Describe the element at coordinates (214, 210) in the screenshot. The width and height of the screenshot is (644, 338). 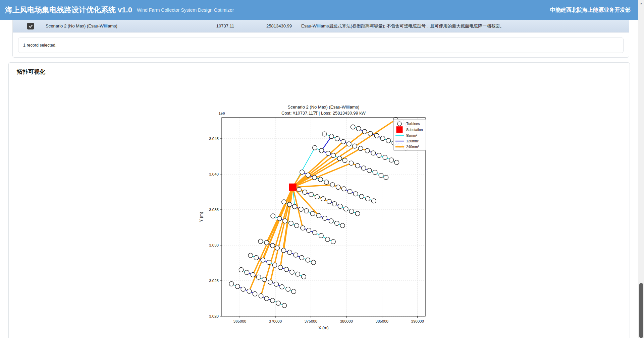
I see `svg-text: 3.035` at that location.